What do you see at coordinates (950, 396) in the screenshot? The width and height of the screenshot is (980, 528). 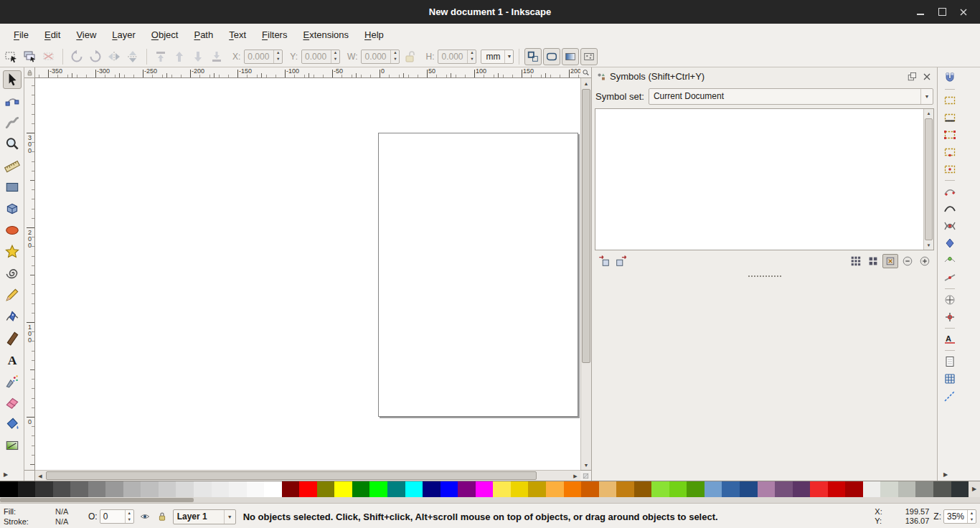 I see `snap-guides-toggle` at bounding box center [950, 396].